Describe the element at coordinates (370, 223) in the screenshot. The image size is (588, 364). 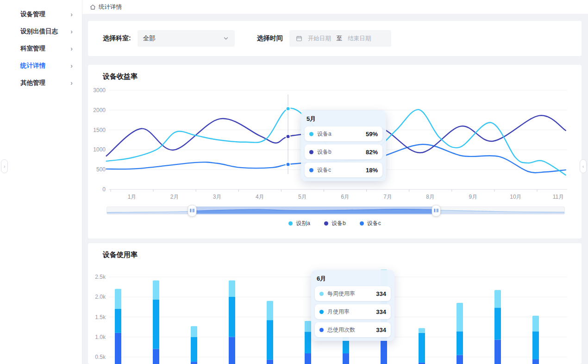
I see `legend-item-series-c: 设备c` at that location.